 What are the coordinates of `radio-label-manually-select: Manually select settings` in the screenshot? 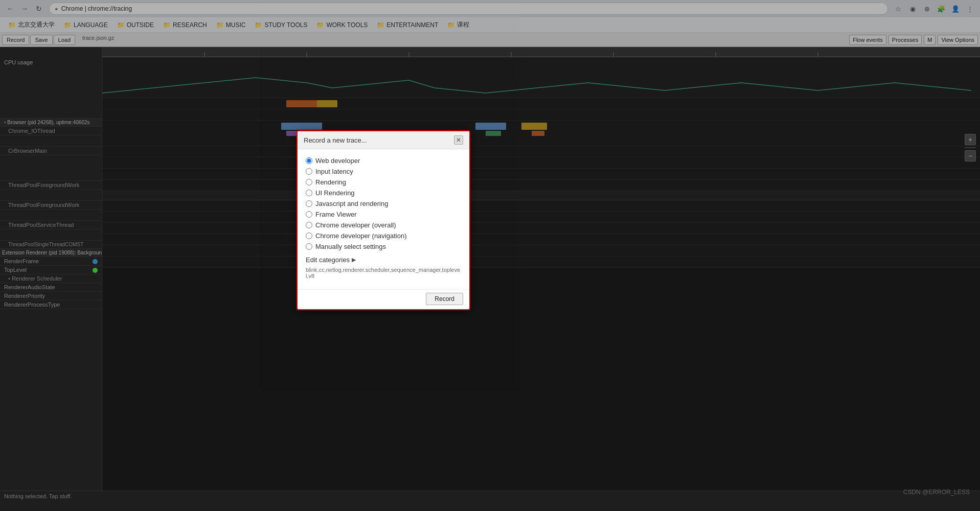 It's located at (351, 246).